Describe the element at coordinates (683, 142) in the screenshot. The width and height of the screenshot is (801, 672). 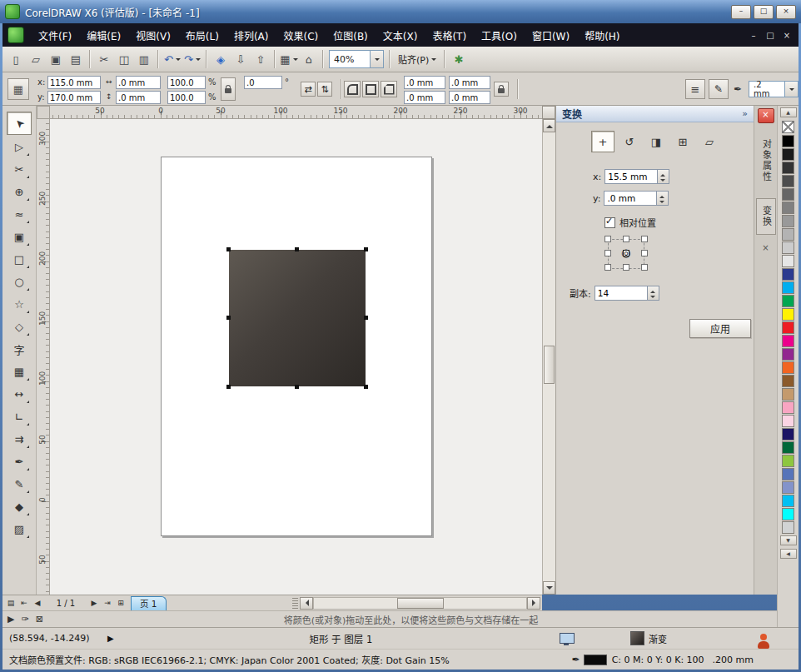
I see `size-mode-button: ⊞` at that location.